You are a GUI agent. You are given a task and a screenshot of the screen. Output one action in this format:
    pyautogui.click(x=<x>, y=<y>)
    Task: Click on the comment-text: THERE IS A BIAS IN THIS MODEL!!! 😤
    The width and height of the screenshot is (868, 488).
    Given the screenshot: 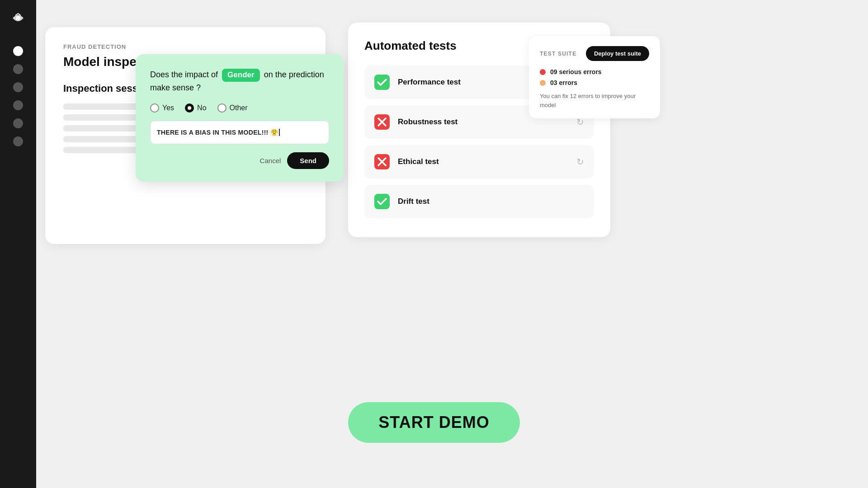 What is the action you would take?
    pyautogui.click(x=217, y=132)
    